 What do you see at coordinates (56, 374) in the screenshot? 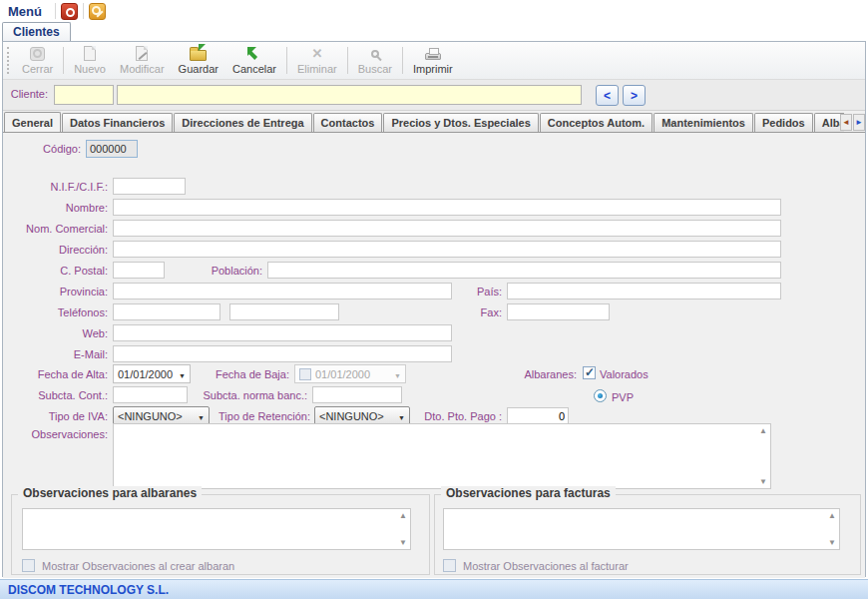
I see `fecha-alta-label: Fecha de Alta:` at bounding box center [56, 374].